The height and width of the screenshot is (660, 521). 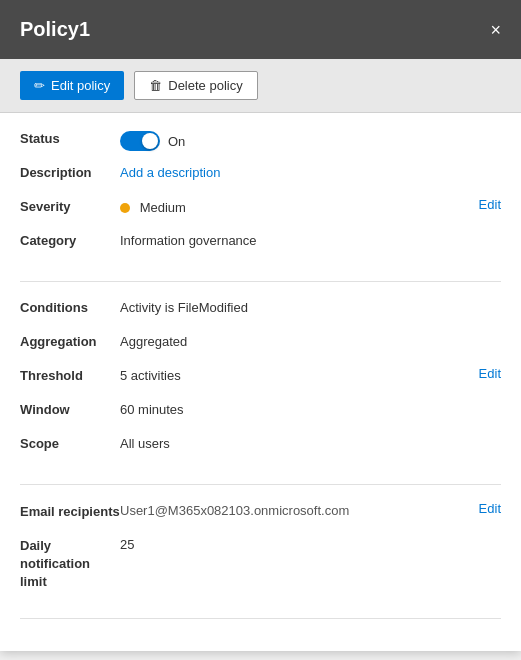 I want to click on email-recipients-label: Email recipients, so click(x=70, y=511).